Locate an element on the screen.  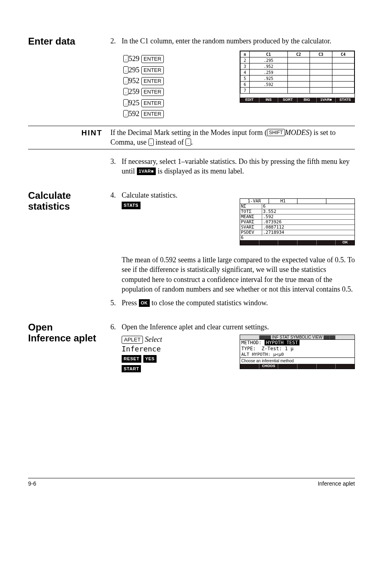
calculator-screen-data: n C1 C2 C3 C4 2.295 3.952 4.259 5.925 6.… is located at coordinates (297, 77).